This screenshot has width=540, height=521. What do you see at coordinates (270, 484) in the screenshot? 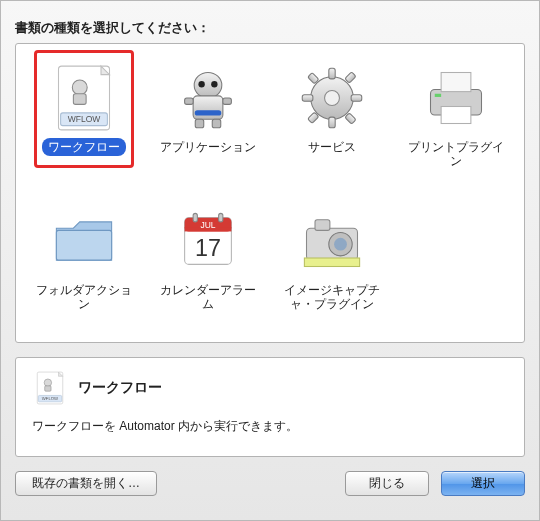
I see `button-row: 既存の書類を開く… 閉じる 選択` at bounding box center [270, 484].